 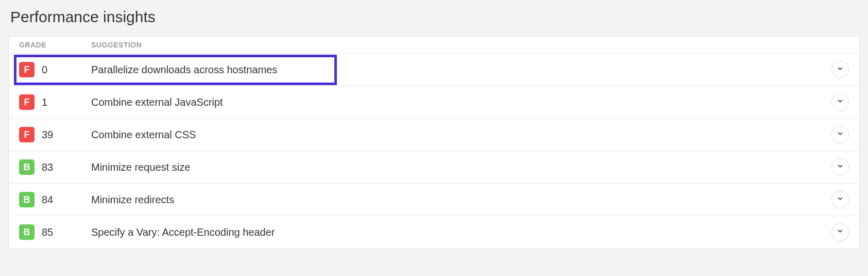 What do you see at coordinates (55, 70) in the screenshot?
I see `grade-cell: F 0` at bounding box center [55, 70].